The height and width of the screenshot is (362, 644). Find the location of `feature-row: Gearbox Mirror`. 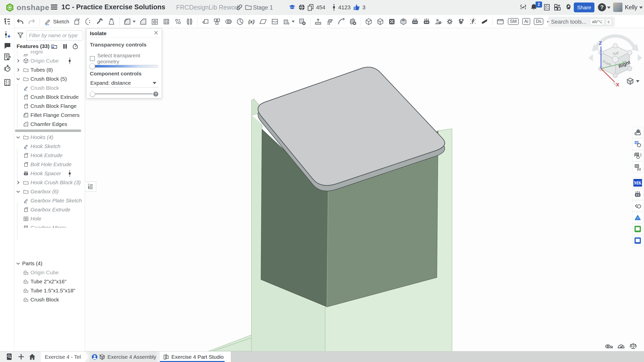

feature-row: Gearbox Mirror is located at coordinates (50, 225).